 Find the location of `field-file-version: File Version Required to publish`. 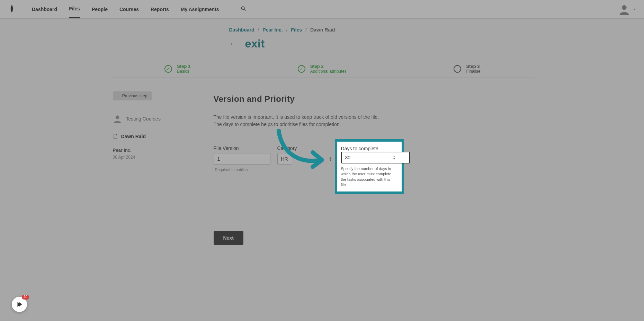

field-file-version: File Version Required to publish is located at coordinates (242, 167).